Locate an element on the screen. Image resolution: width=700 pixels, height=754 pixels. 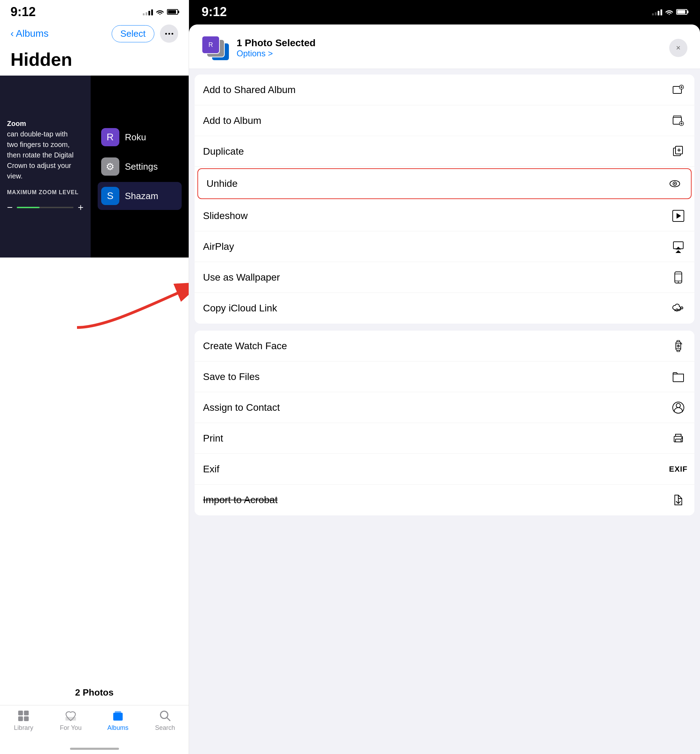
back-button: ‹ Albums is located at coordinates (30, 33).